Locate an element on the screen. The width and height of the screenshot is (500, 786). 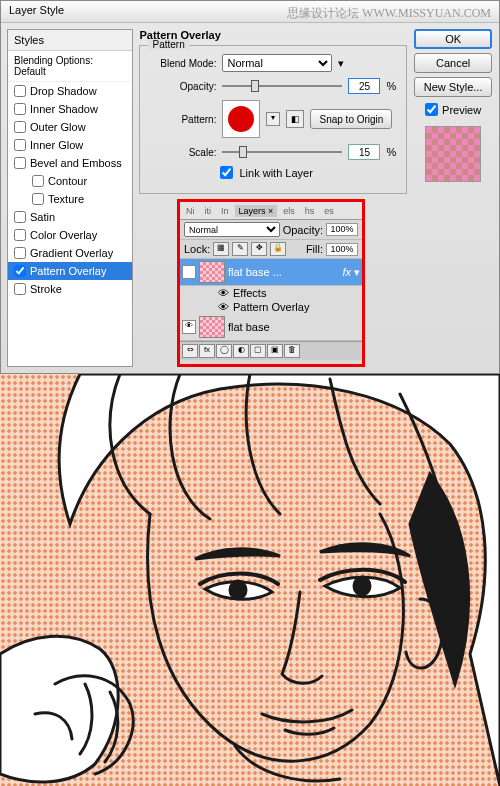
red-dot-icon is located at coordinates (241, 119).